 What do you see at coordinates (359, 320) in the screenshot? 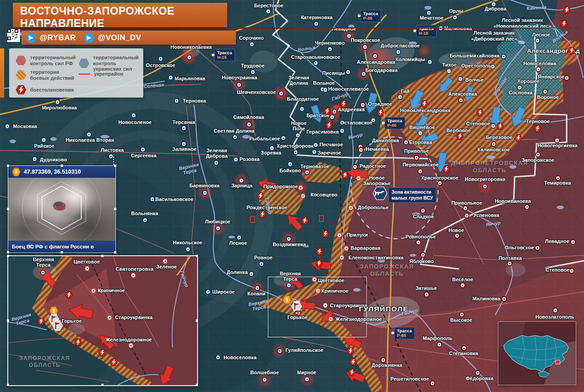
I see `town-label: Железнодорожное` at bounding box center [359, 320].